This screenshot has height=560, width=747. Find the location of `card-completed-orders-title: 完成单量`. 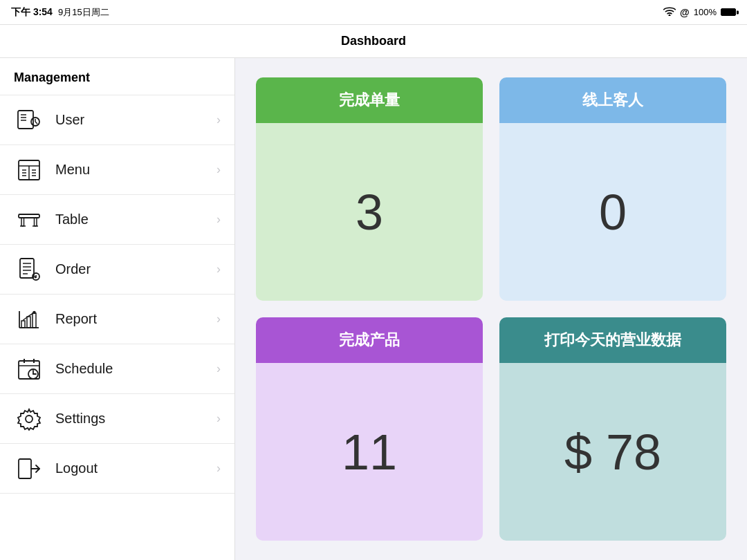

card-completed-orders-title: 完成单量 is located at coordinates (369, 100).